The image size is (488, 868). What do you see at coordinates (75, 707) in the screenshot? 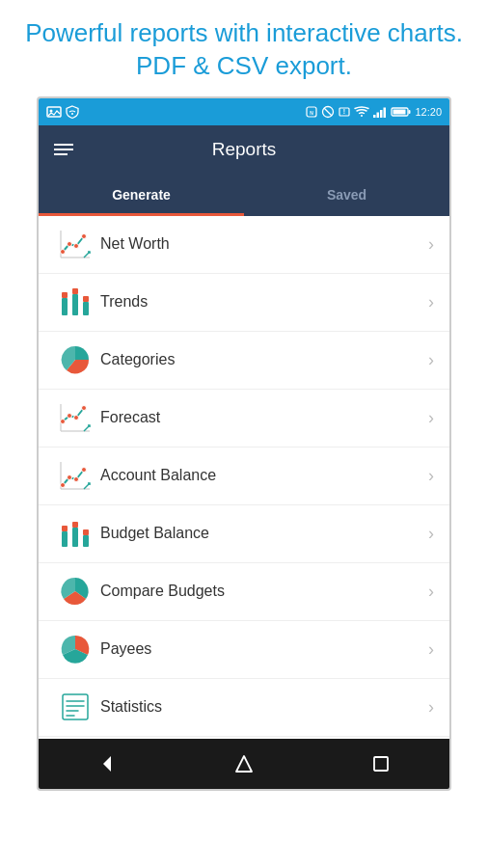
I see `statistics-icon` at bounding box center [75, 707].